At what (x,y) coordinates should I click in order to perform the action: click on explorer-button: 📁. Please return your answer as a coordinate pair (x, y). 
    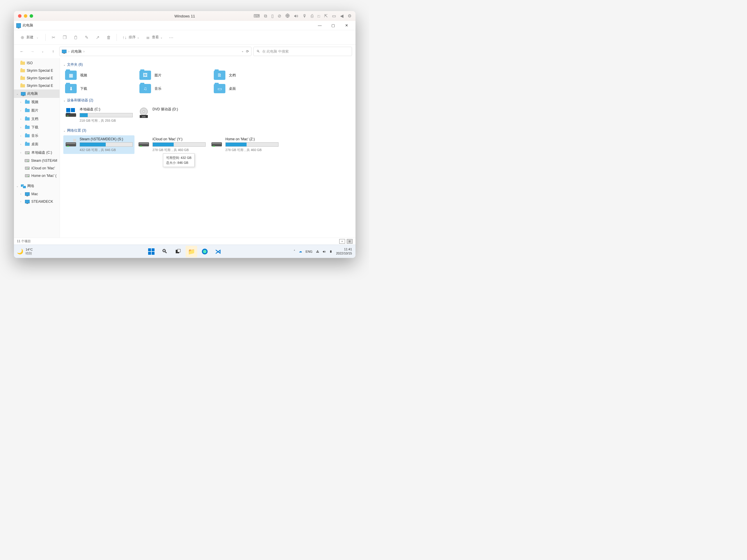
    Looking at the image, I should click on (191, 252).